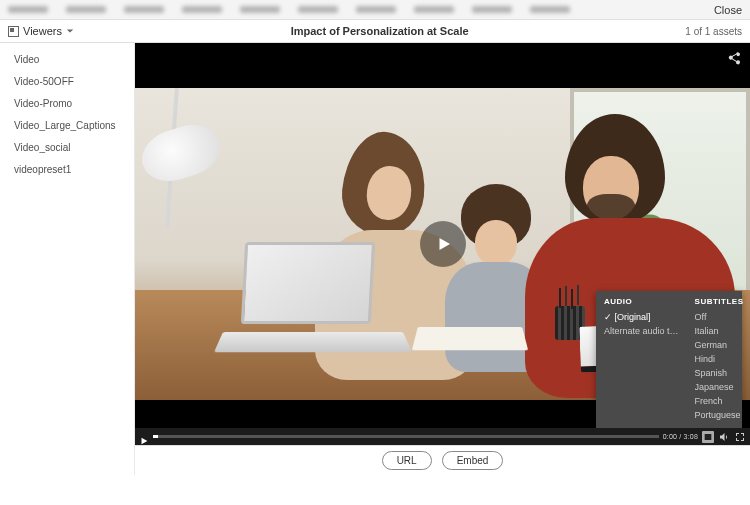 This screenshot has width=750, height=505. I want to click on detail-subbar: Viewers Impact of Personalization at Sca…, so click(375, 32).